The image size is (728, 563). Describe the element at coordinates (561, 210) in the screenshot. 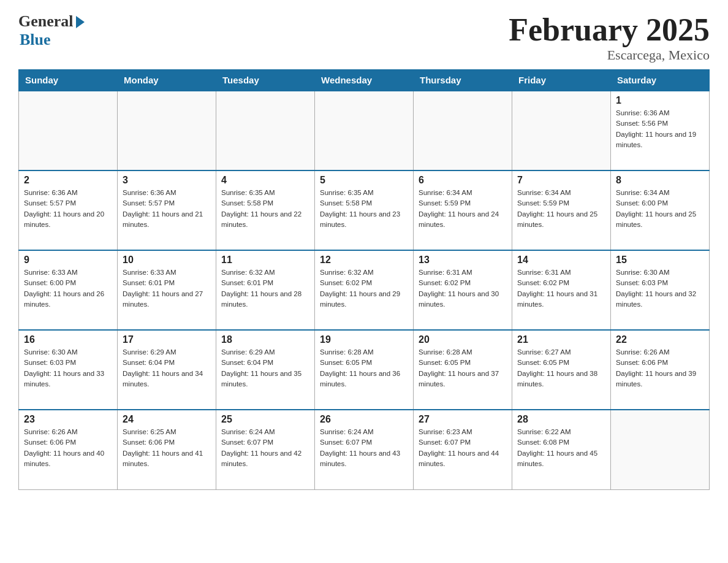

I see `calendar-cell: 7Sunrise: 6:34 AMSunset: 5:59 PMDaylight…` at that location.